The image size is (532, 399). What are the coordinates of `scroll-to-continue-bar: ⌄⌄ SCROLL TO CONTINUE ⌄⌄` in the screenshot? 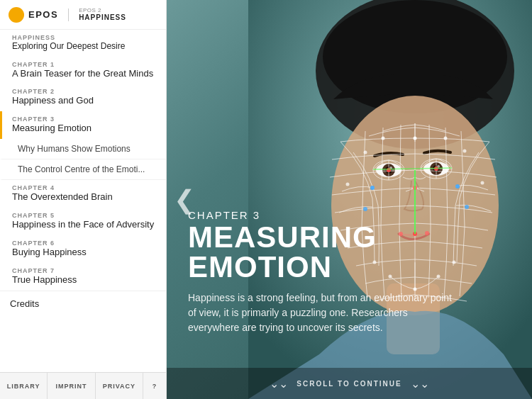 It's located at (349, 383).